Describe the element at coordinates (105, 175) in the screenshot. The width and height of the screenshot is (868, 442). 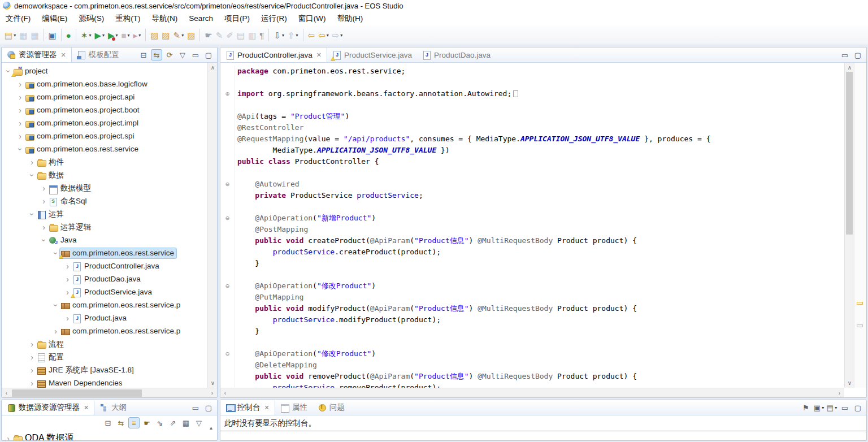
I see `tree-item-item: ›数据` at that location.